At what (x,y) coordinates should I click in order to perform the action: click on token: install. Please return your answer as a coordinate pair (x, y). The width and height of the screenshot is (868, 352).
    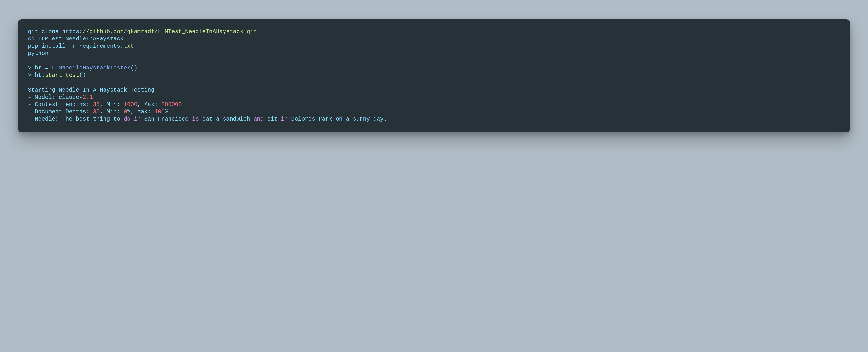
    Looking at the image, I should click on (53, 46).